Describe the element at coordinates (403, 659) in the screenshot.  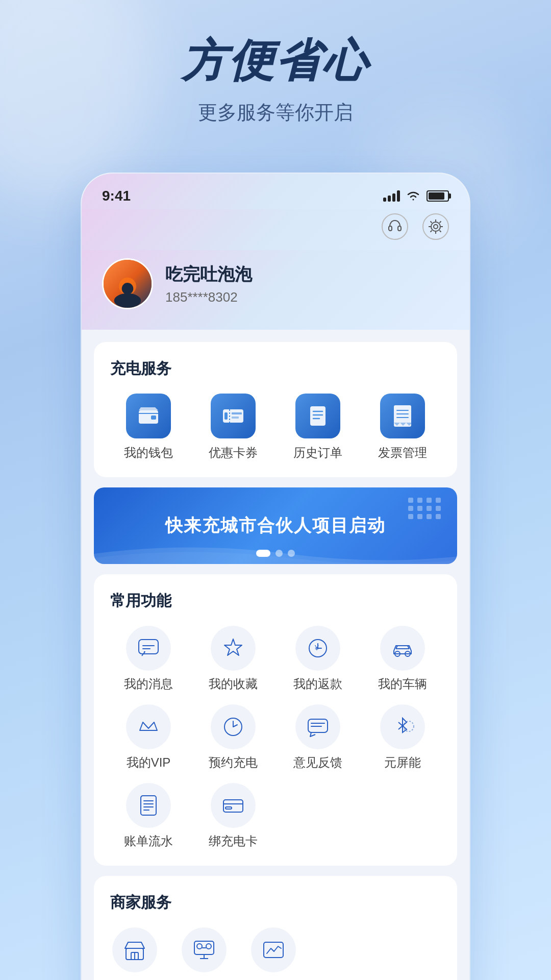
I see `common-car: 我的车辆` at that location.